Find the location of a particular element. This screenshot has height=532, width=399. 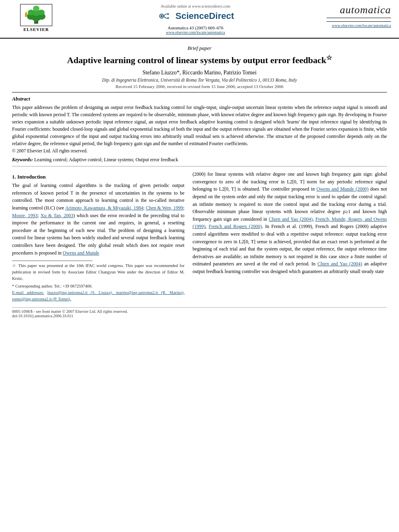

journal-volume: Automatica 43 (2007) 669–676 is located at coordinates (195, 28).